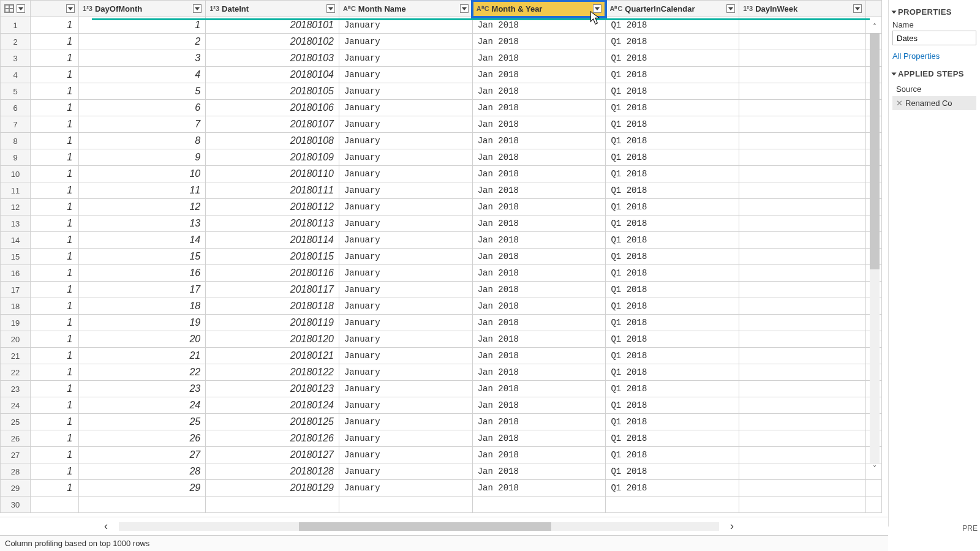 This screenshot has height=551, width=980. What do you see at coordinates (441, 339) in the screenshot?
I see `table-row: 2012020180120JanuaryJan 2018Q1 2018` at bounding box center [441, 339].